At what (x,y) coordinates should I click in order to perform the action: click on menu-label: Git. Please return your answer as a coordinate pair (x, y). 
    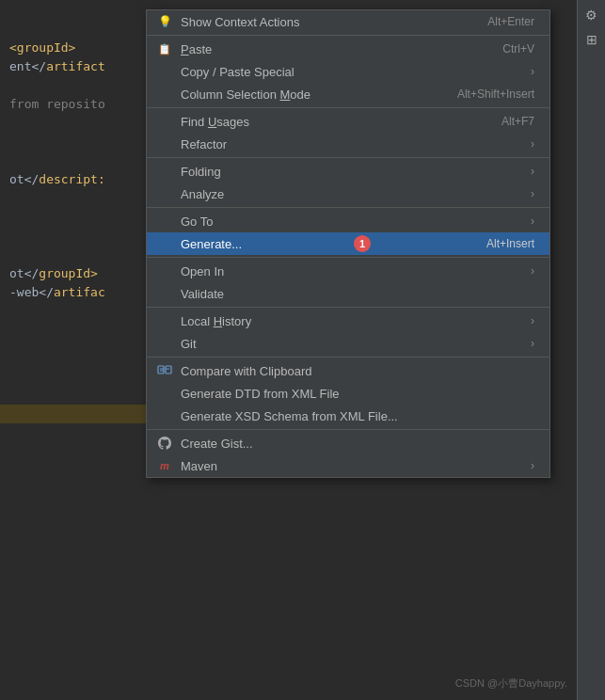
    Looking at the image, I should click on (352, 344).